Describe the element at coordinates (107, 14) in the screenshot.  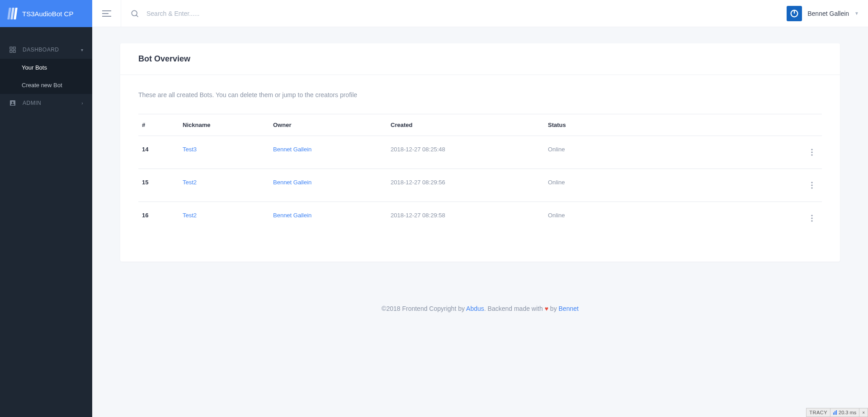
I see `menu-toggle-button` at that location.